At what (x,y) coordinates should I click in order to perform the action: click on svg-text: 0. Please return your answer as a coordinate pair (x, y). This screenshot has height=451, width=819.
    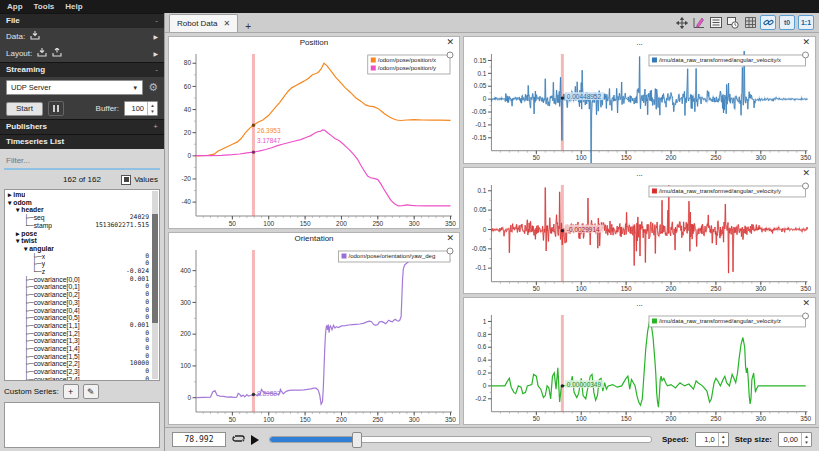
    Looking at the image, I should click on (189, 398).